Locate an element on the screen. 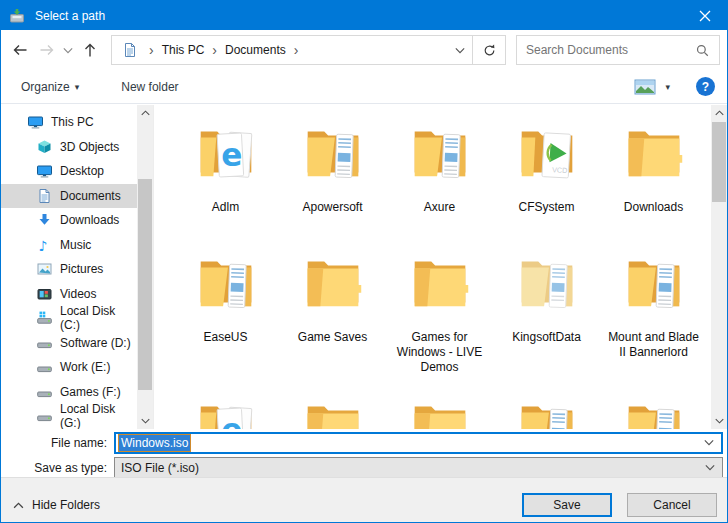 The width and height of the screenshot is (728, 523). downloads-icon is located at coordinates (44, 220).